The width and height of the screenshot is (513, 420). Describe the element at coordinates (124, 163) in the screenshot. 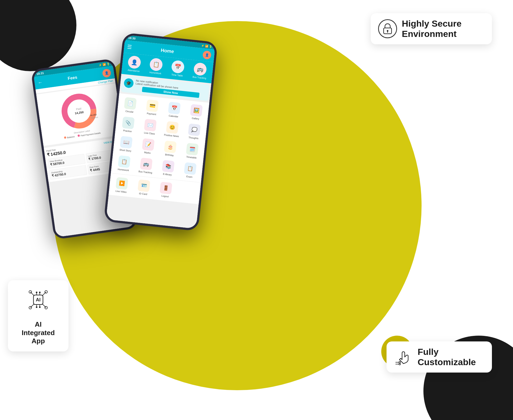

I see `menu-item-homework: 📋 Homework` at that location.